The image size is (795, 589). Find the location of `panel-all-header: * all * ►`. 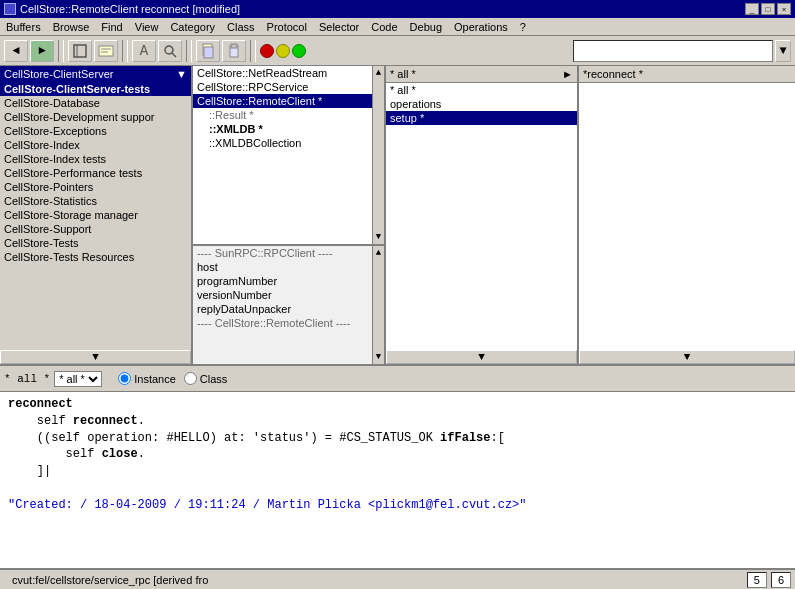

panel-all-header: * all * ► is located at coordinates (482, 74).